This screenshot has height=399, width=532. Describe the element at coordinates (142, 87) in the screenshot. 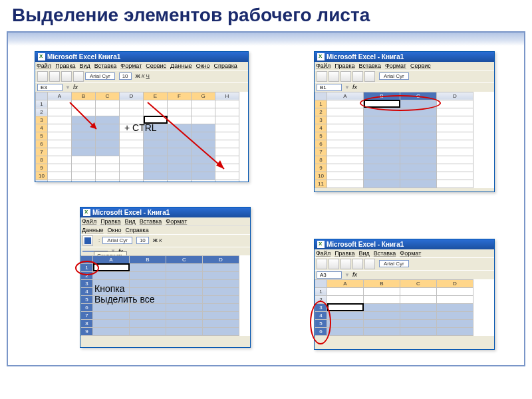

I see `formula-bar: E3 ▼ fx` at that location.